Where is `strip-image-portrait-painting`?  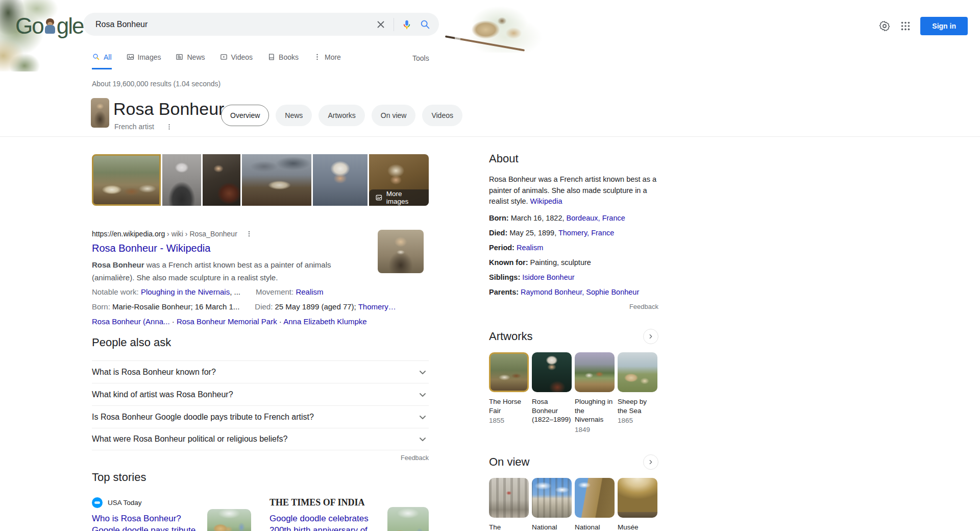 strip-image-portrait-painting is located at coordinates (222, 180).